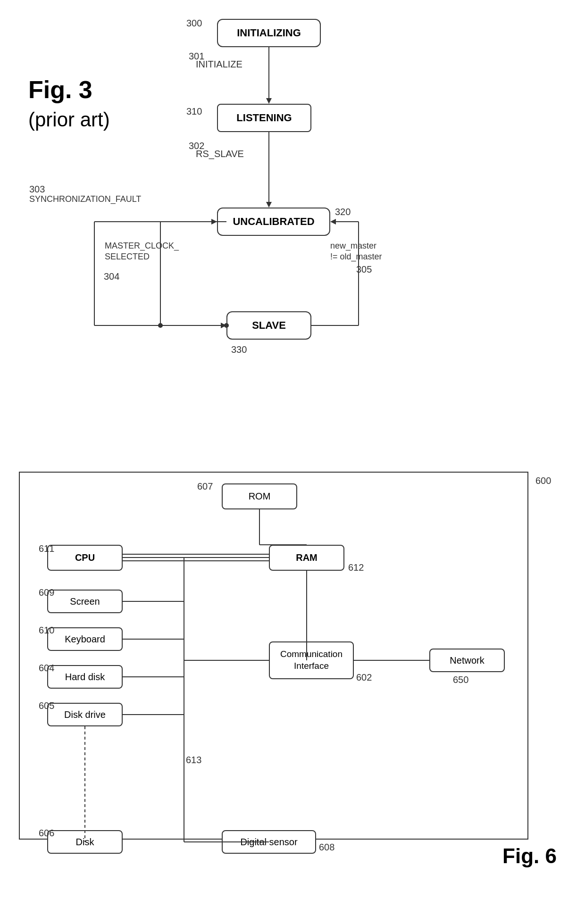 The width and height of the screenshot is (585, 924). What do you see at coordinates (205, 487) in the screenshot?
I see `ref-607: 607` at bounding box center [205, 487].